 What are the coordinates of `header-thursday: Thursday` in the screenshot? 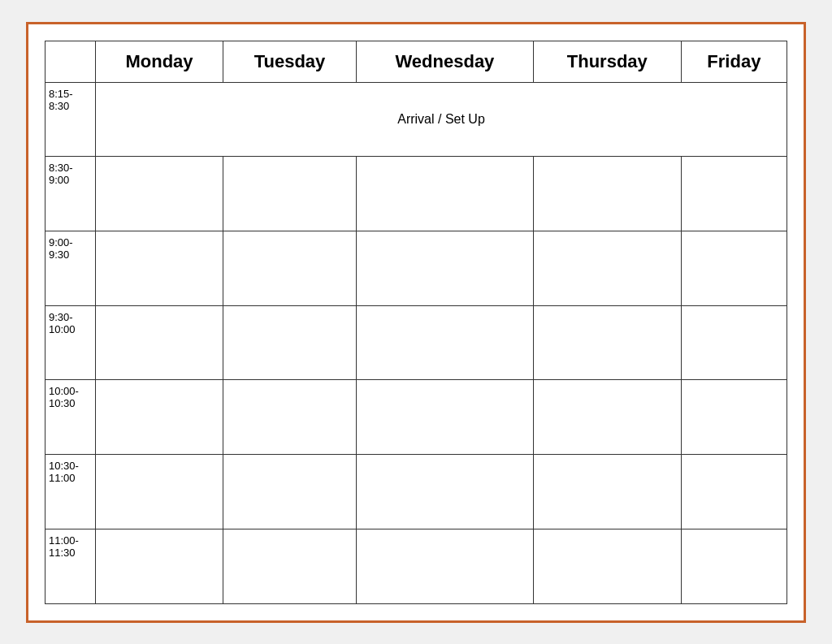 It's located at (607, 62).